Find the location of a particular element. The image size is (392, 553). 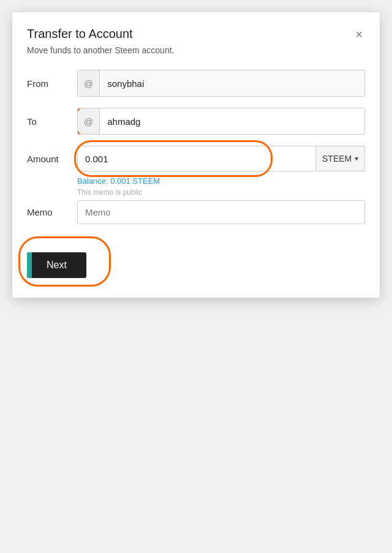

from-at-prefix: @ is located at coordinates (89, 83).